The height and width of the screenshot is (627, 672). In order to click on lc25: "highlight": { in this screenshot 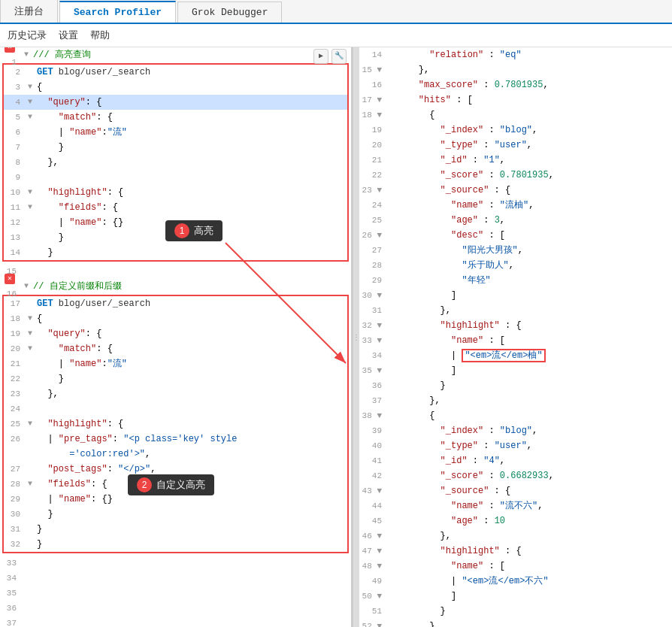, I will do `click(191, 424)`.